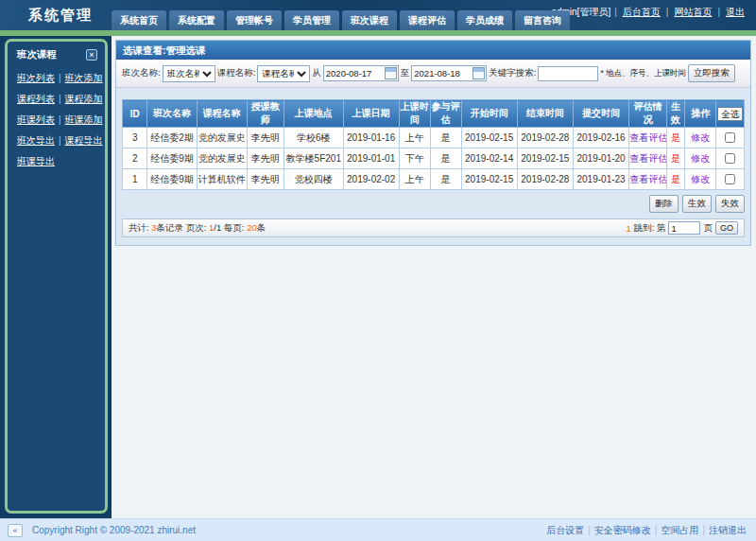 The width and height of the screenshot is (756, 541). Describe the element at coordinates (36, 140) in the screenshot. I see `class-export-link: 班次导出` at that location.